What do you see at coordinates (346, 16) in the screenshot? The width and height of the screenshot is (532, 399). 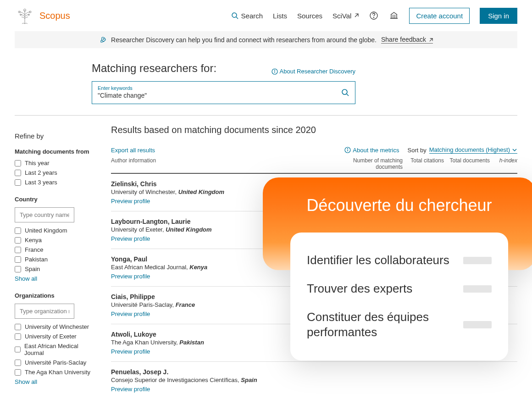 I see `nav-scival: SciVal` at bounding box center [346, 16].